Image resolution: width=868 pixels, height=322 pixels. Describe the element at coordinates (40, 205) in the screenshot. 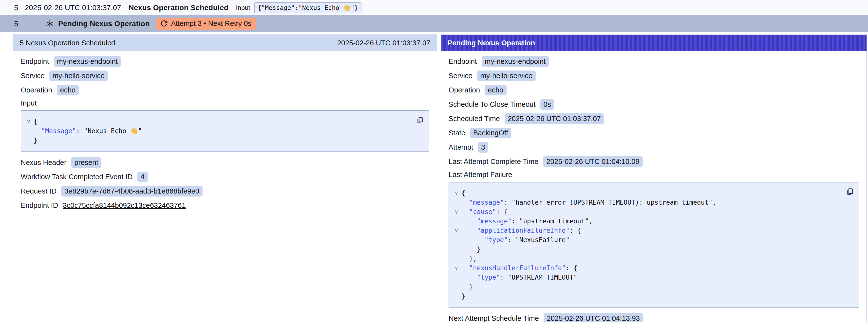

I see `field-label: Endpoint ID` at that location.